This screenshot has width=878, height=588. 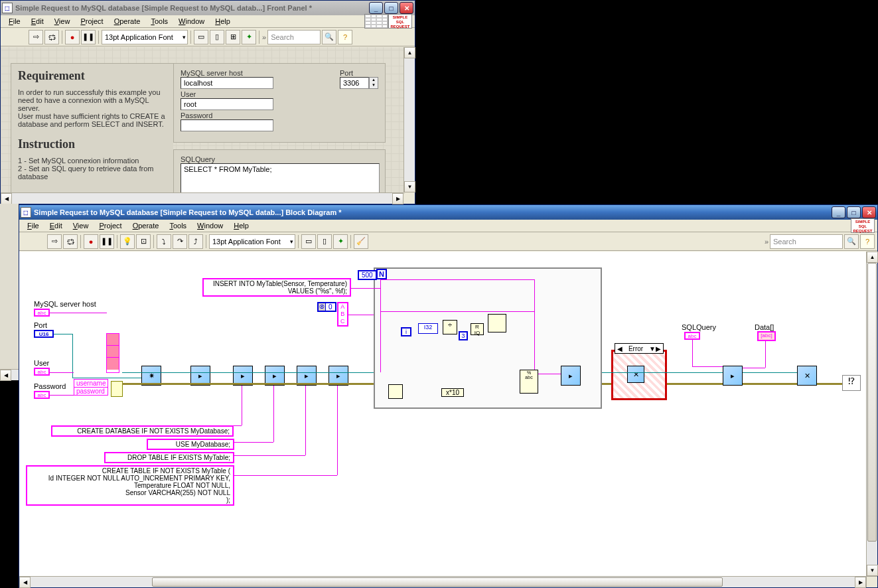 What do you see at coordinates (9, 374) in the screenshot?
I see `fp-hscroll-corner: ◀` at bounding box center [9, 374].